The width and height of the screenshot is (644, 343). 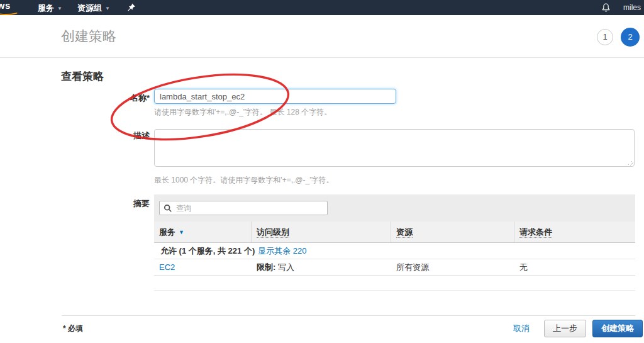 I want to click on name-field-label: 名称*, so click(x=106, y=98).